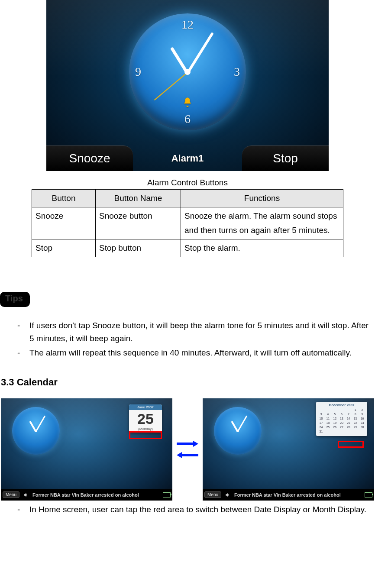 The width and height of the screenshot is (375, 588). What do you see at coordinates (188, 449) in the screenshot?
I see `swap-arrows` at bounding box center [188, 449].